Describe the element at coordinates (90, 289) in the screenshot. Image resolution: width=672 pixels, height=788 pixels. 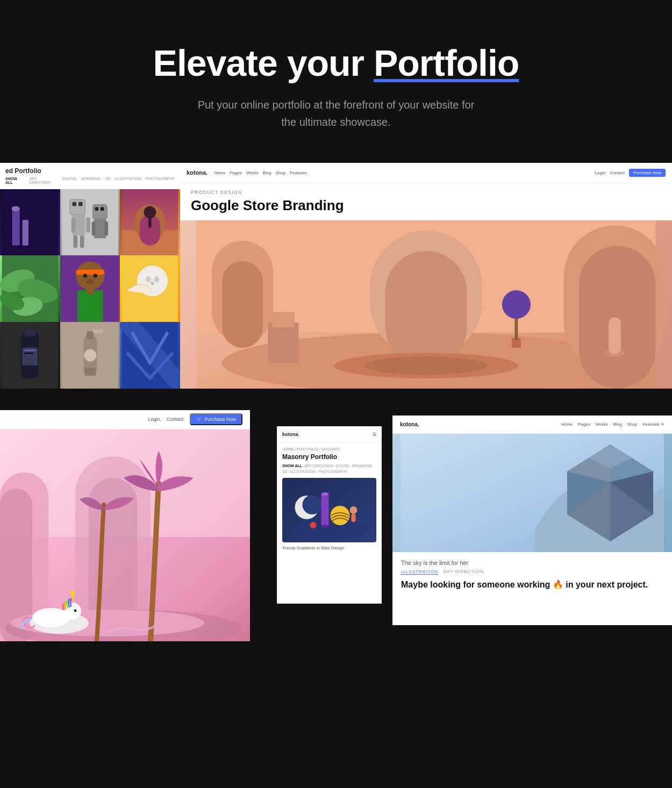
I see `portfolio-grid` at that location.